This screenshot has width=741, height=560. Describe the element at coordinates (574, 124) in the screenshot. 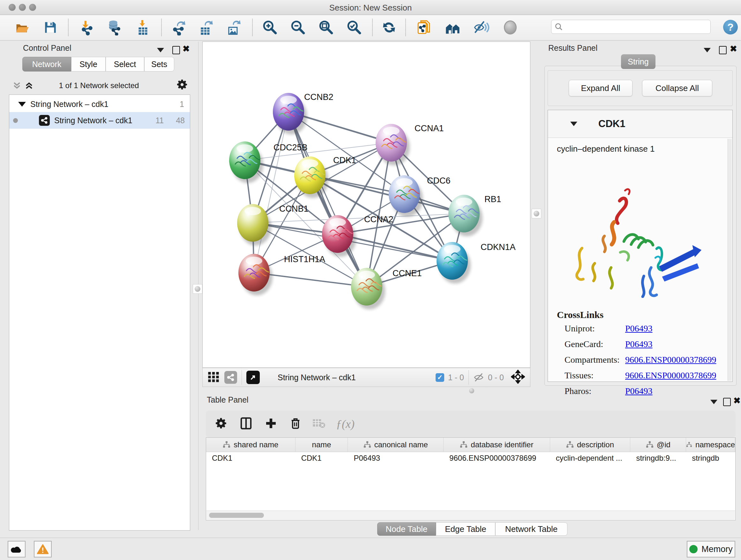

I see `protein-collapse-icon` at that location.